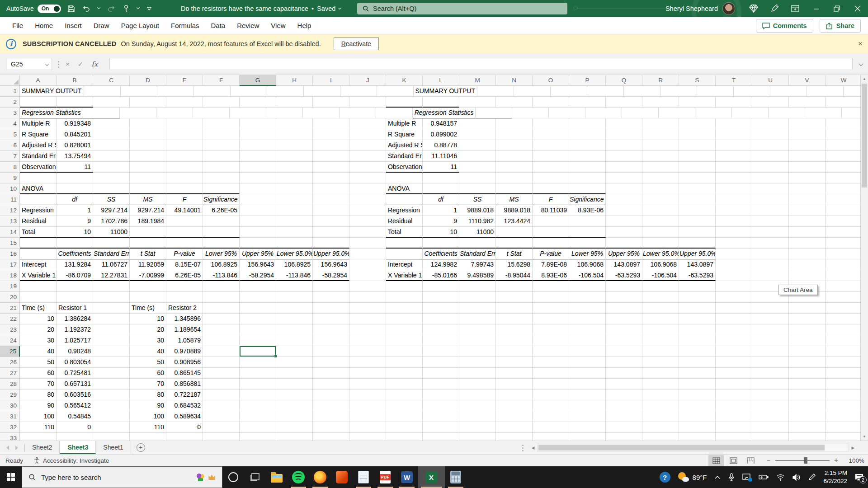  What do you see at coordinates (184, 211) in the screenshot?
I see `cell-E12: 49.14001` at bounding box center [184, 211].